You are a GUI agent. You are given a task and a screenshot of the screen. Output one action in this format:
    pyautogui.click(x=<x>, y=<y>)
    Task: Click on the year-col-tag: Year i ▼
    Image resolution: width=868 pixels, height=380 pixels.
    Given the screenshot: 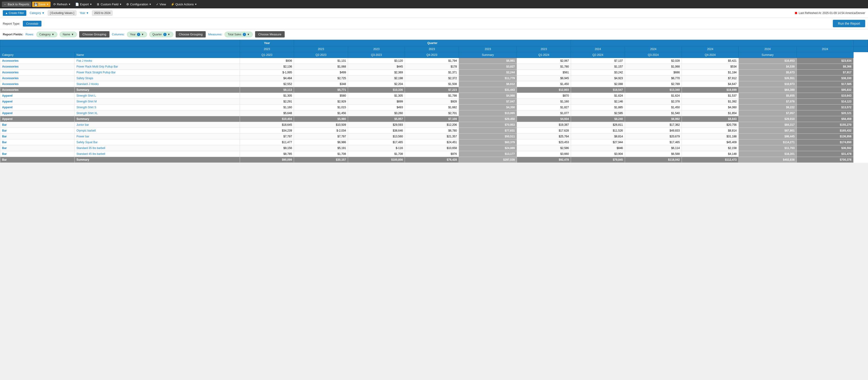 What is the action you would take?
    pyautogui.click(x=137, y=34)
    